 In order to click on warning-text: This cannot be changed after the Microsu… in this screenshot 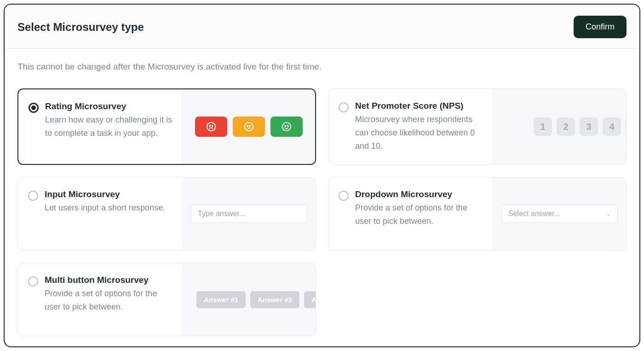, I will do `click(322, 67)`.